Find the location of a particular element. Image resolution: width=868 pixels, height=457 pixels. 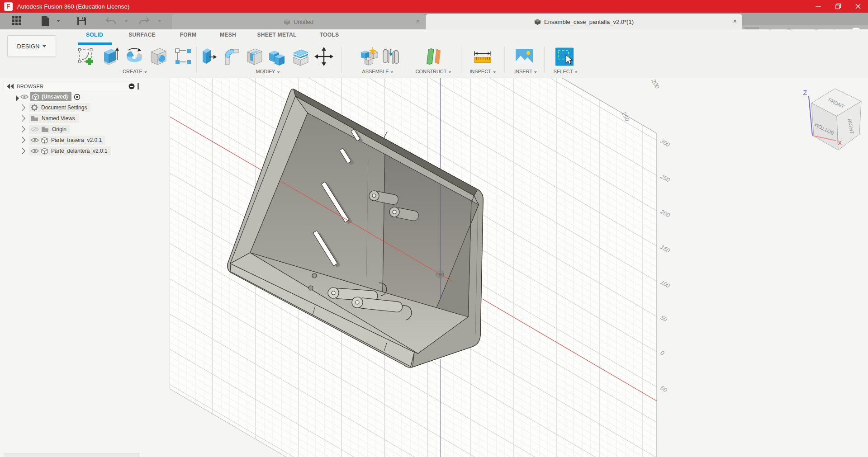

root-document-label: (Unsaved) is located at coordinates (55, 97).